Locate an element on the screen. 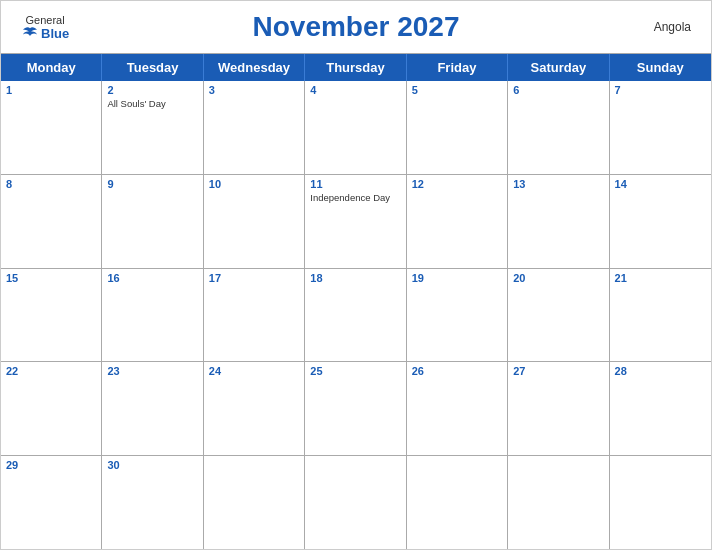  day-cell: 7 is located at coordinates (660, 128).